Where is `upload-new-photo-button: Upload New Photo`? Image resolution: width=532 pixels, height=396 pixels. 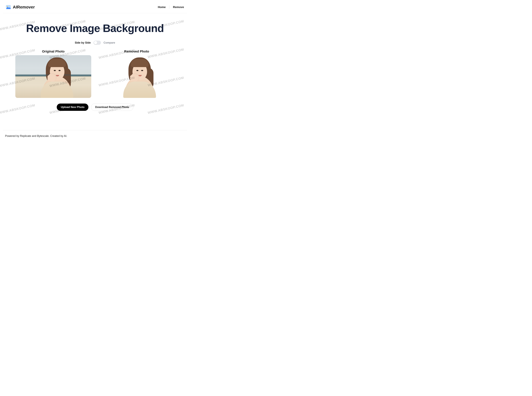 upload-new-photo-button: Upload New Photo is located at coordinates (72, 107).